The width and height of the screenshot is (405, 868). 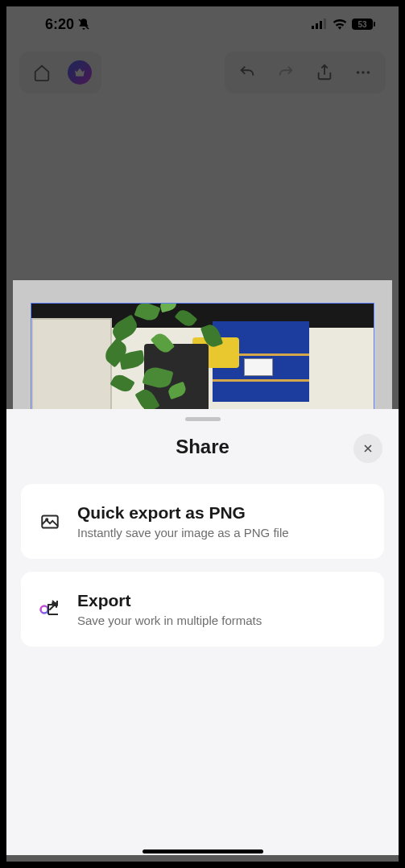 I want to click on close-button, so click(x=368, y=448).